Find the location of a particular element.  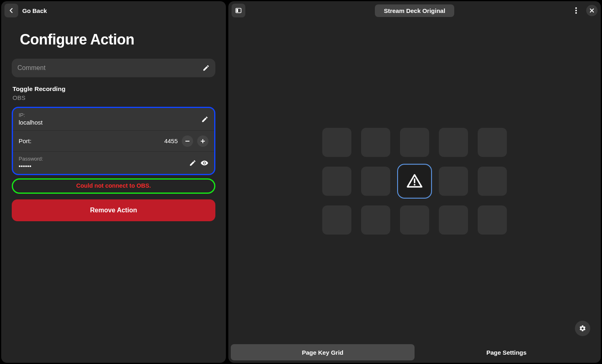

close-button is located at coordinates (592, 11).